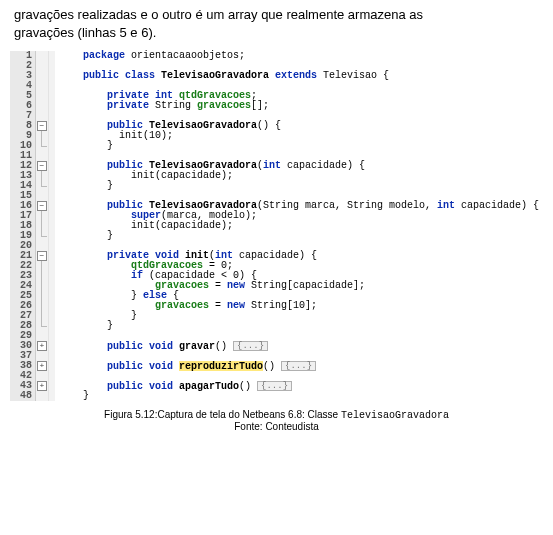  Describe the element at coordinates (278, 106) in the screenshot. I see `code-line: 6 private String gravacoes[];` at that location.